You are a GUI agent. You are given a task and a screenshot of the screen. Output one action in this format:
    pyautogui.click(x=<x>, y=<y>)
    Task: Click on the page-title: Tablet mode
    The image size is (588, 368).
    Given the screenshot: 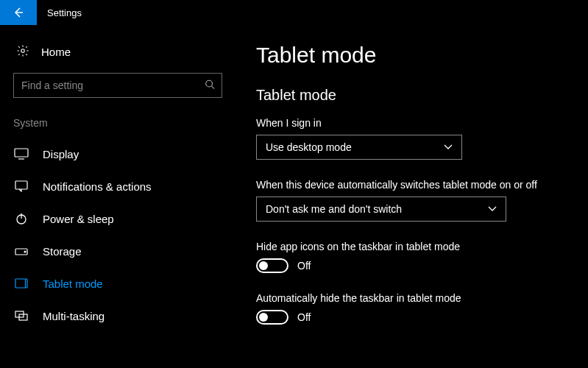 What is the action you would take?
    pyautogui.click(x=412, y=55)
    